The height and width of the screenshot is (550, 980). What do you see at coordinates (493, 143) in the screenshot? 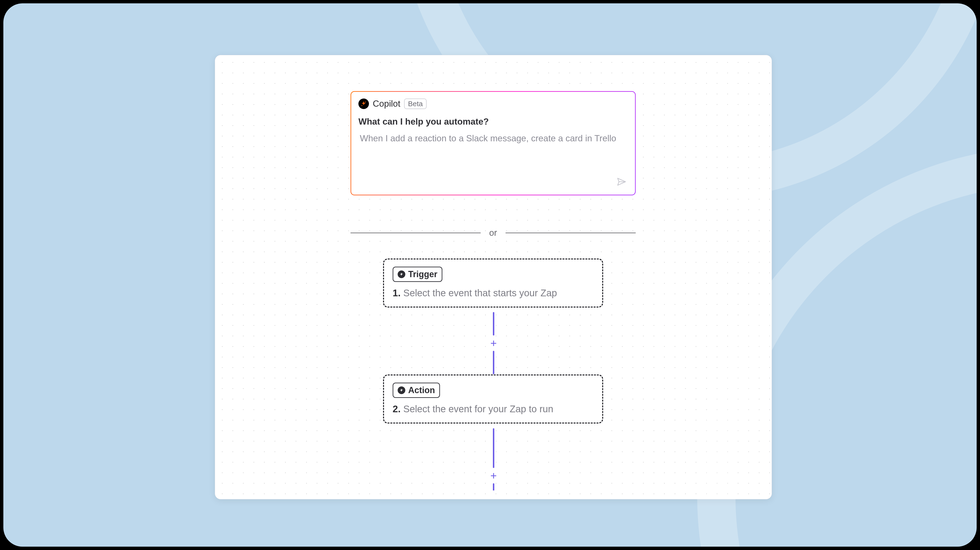
I see `copilot-panel-inner: Copilot Beta What can I help you automat…` at bounding box center [493, 143].